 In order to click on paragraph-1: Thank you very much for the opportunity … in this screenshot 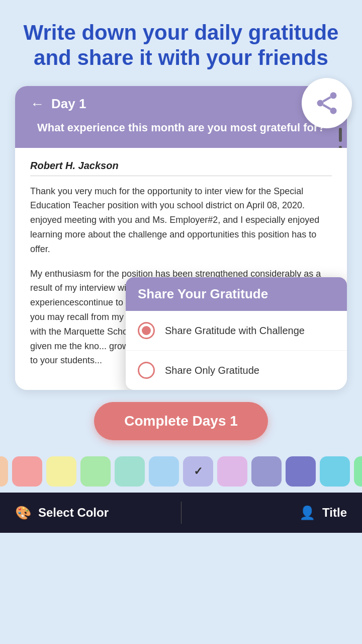, I will do `click(181, 220)`.